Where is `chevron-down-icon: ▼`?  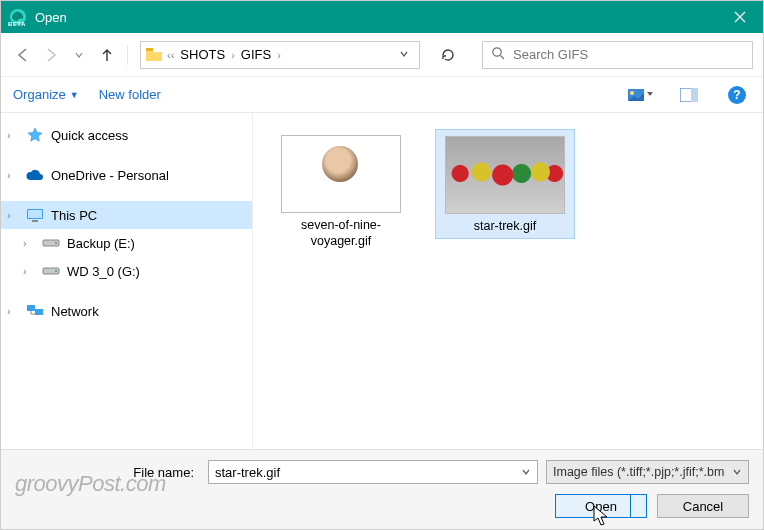
chevron-down-icon: ▼ is located at coordinates (74, 95).